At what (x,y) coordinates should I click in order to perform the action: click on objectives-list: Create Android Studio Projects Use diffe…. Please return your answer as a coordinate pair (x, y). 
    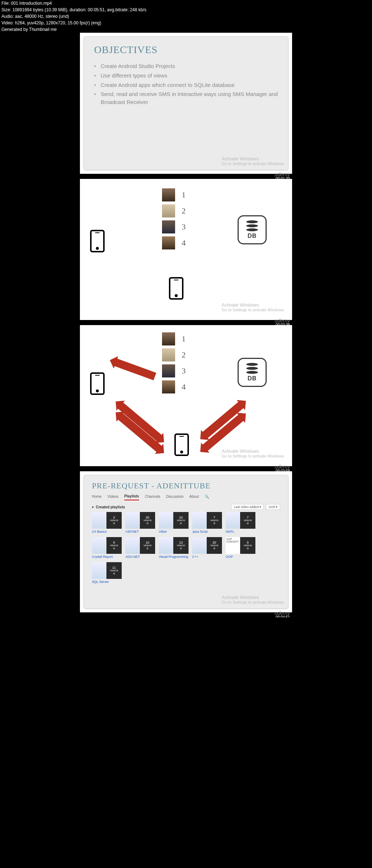
    Looking at the image, I should click on (186, 84).